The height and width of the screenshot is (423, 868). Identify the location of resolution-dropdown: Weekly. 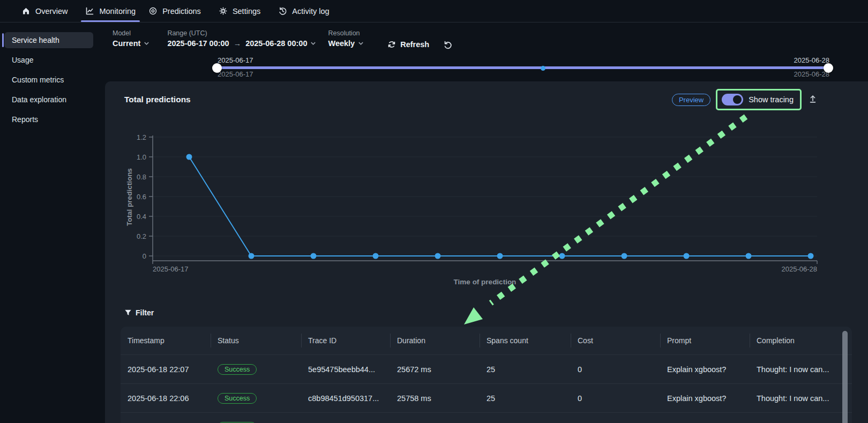
(346, 43).